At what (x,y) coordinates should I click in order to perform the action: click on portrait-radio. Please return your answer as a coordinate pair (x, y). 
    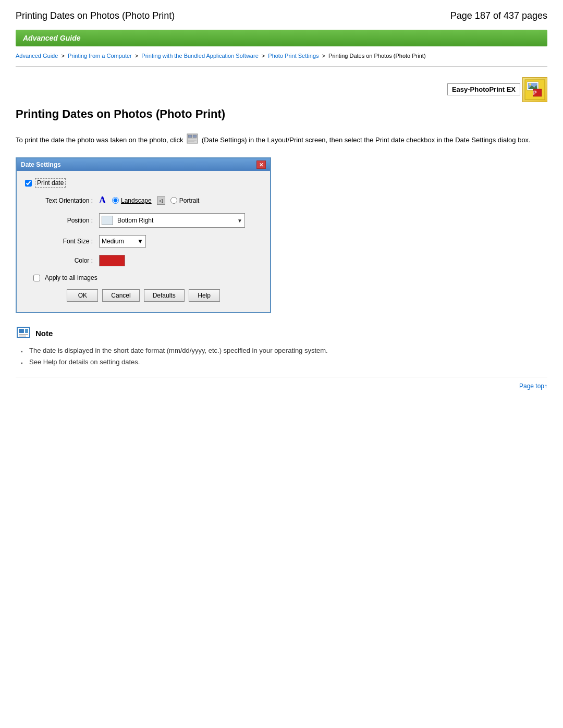
    Looking at the image, I should click on (174, 200).